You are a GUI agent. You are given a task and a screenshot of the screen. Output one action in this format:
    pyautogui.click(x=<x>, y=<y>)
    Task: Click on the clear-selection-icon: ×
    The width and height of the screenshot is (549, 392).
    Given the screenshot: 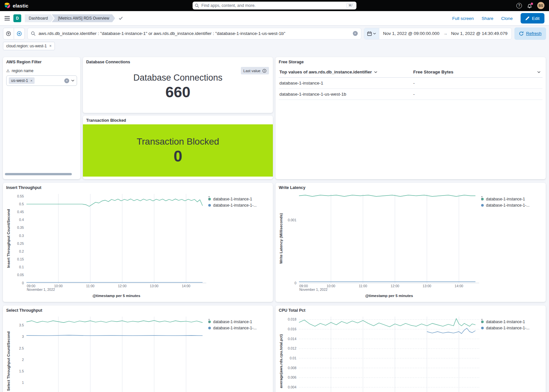 What is the action you would take?
    pyautogui.click(x=67, y=81)
    